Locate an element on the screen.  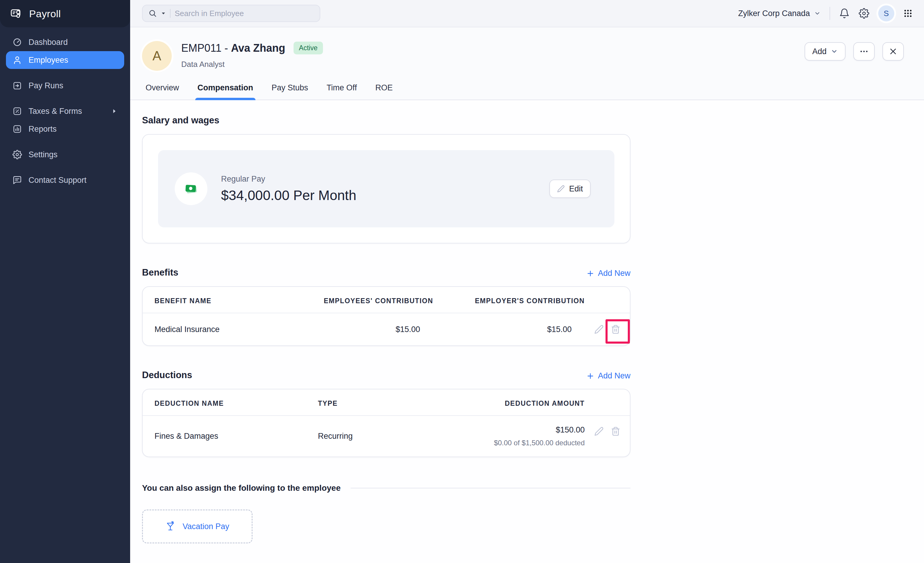
pencil-icon is located at coordinates (561, 189).